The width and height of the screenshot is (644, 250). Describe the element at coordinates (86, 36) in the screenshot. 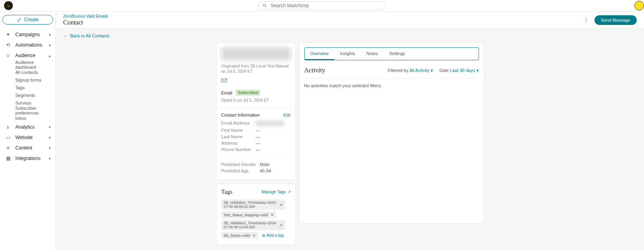

I see `back-to-contacts-link: ← Back to All Contacts` at that location.